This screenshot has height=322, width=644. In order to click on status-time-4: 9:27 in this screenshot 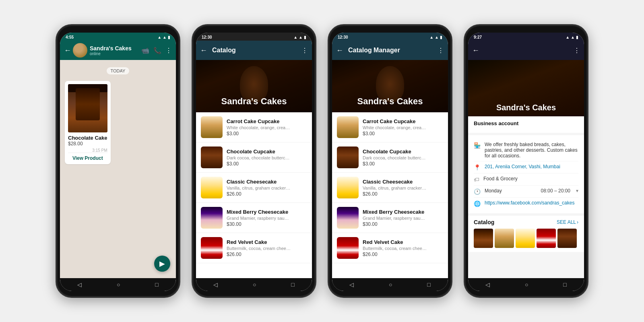, I will do `click(478, 37)`.